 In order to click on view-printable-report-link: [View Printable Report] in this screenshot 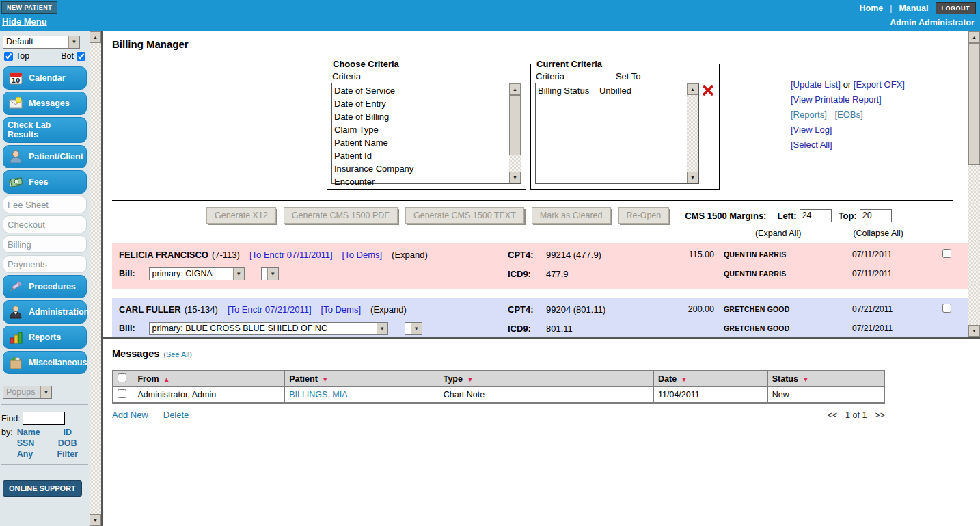, I will do `click(847, 100)`.